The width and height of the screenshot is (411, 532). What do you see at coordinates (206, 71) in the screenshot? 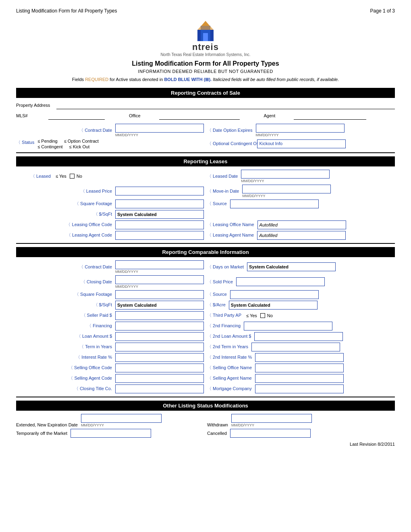
I see `form-subtitle: INFORMATION DEEMED RELIABLE BUT NOT GUAR…` at bounding box center [206, 71].